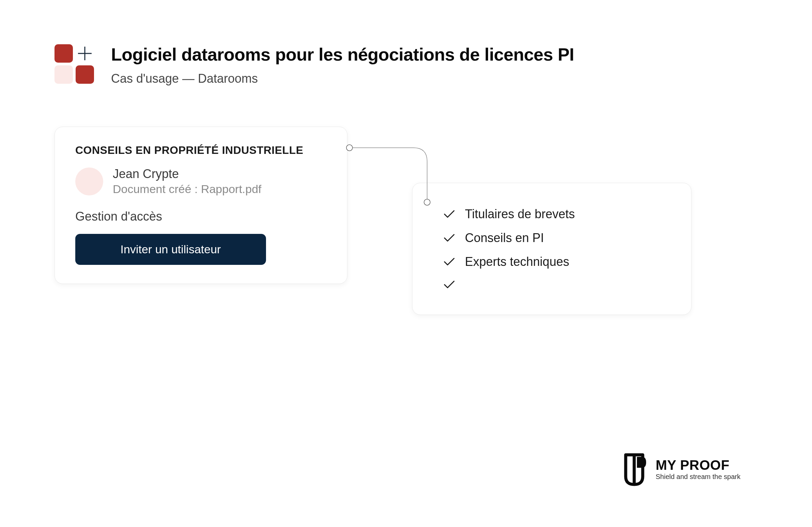 This screenshot has width=812, height=527. I want to click on plus-icon, so click(85, 54).